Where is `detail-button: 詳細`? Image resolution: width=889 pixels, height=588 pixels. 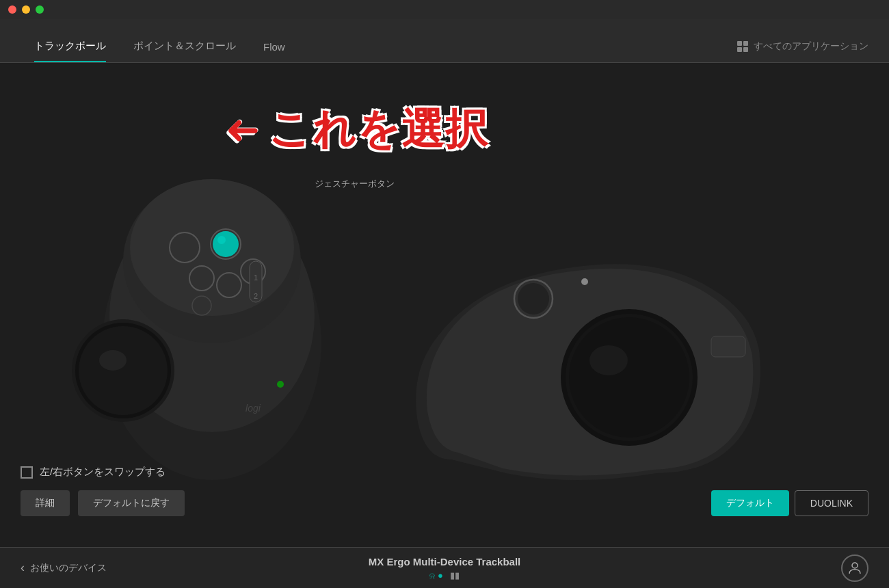
detail-button: 詳細 is located at coordinates (45, 503).